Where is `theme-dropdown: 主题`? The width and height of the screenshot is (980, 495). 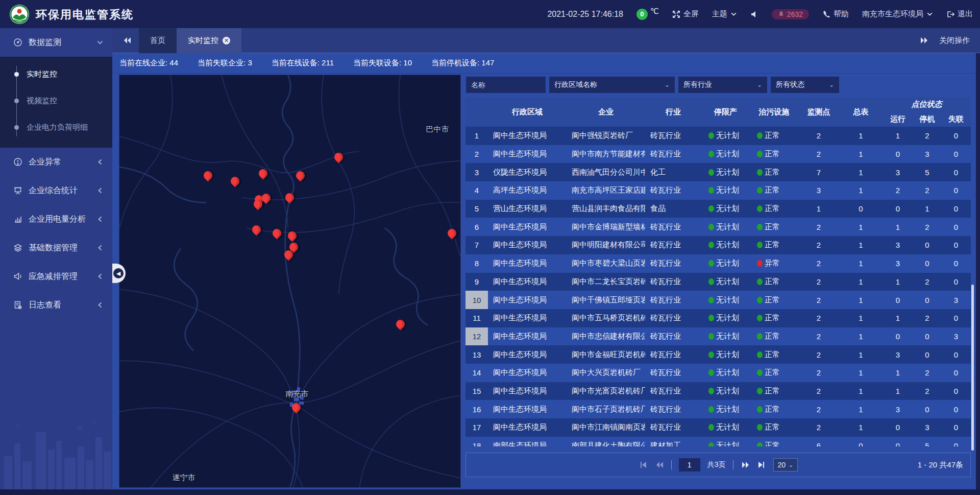
theme-dropdown: 主题 is located at coordinates (725, 14).